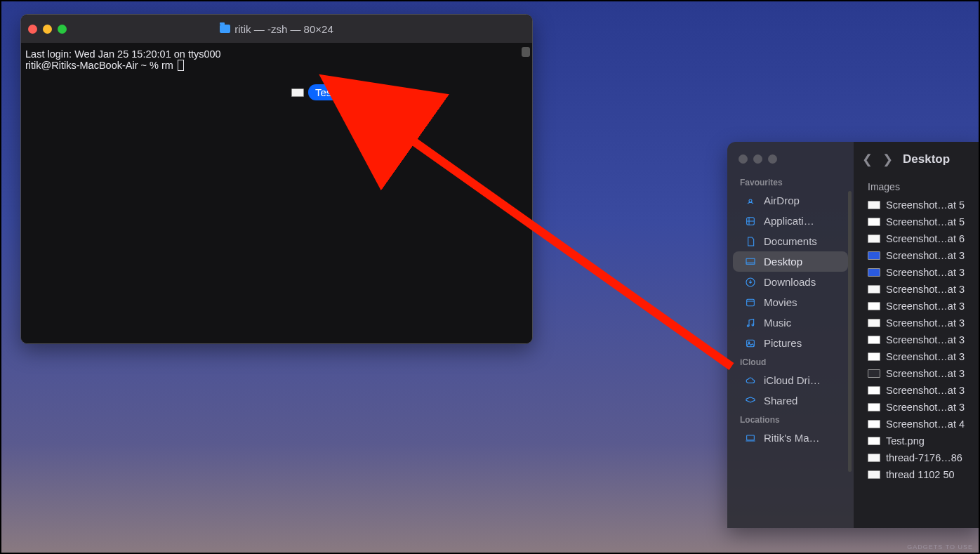  What do you see at coordinates (781, 302) in the screenshot?
I see `sidebar-item-label: Movies` at bounding box center [781, 302].